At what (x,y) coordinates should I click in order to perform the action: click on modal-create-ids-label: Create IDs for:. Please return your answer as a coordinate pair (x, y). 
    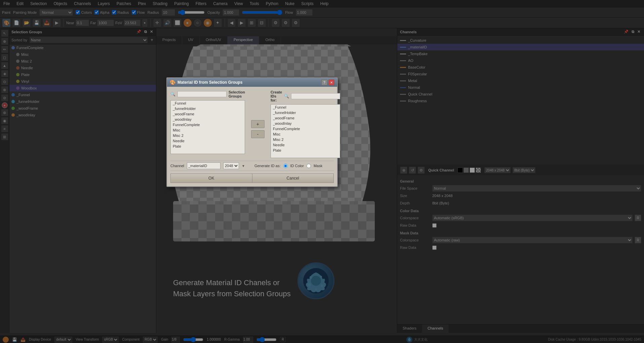
    Looking at the image, I should click on (276, 96).